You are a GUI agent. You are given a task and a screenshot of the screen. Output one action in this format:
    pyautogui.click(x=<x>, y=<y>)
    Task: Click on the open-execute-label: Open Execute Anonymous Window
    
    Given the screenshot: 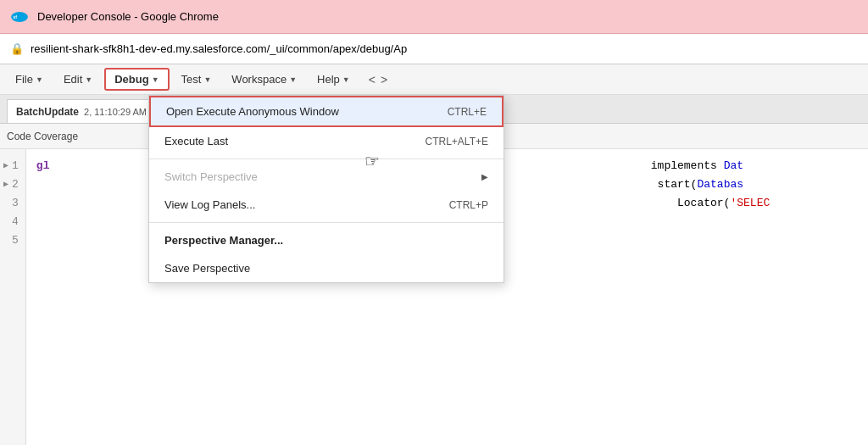 What is the action you would take?
    pyautogui.click(x=253, y=112)
    